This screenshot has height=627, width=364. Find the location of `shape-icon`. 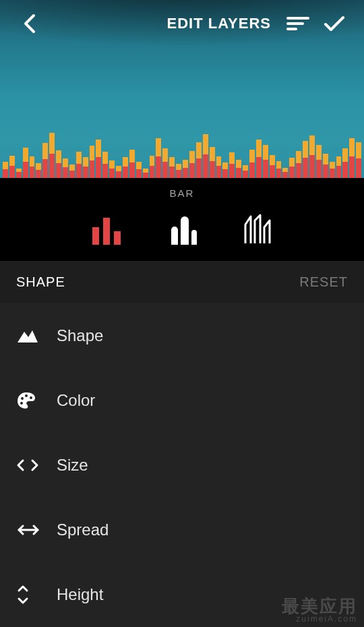

shape-icon is located at coordinates (36, 336).